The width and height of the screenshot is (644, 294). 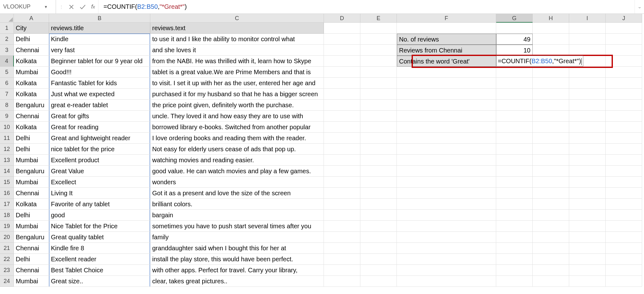 What do you see at coordinates (100, 127) in the screenshot?
I see `cell-B10: Great for reading` at bounding box center [100, 127].